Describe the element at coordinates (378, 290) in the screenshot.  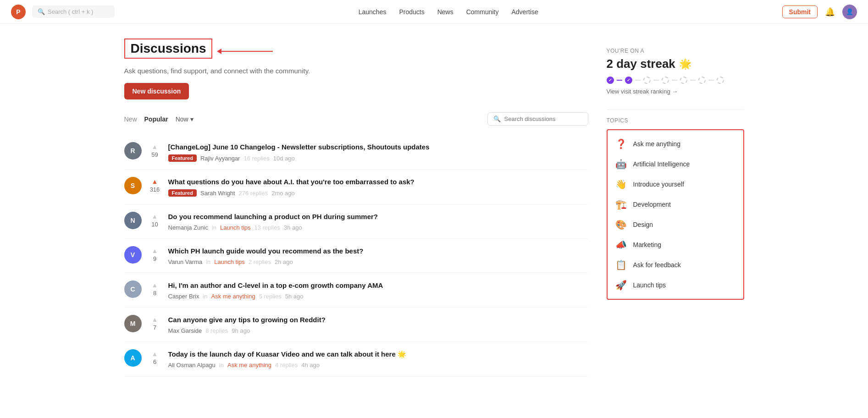
I see `discussion-content: Hi, I'm an author and C-level in a top e…` at that location.